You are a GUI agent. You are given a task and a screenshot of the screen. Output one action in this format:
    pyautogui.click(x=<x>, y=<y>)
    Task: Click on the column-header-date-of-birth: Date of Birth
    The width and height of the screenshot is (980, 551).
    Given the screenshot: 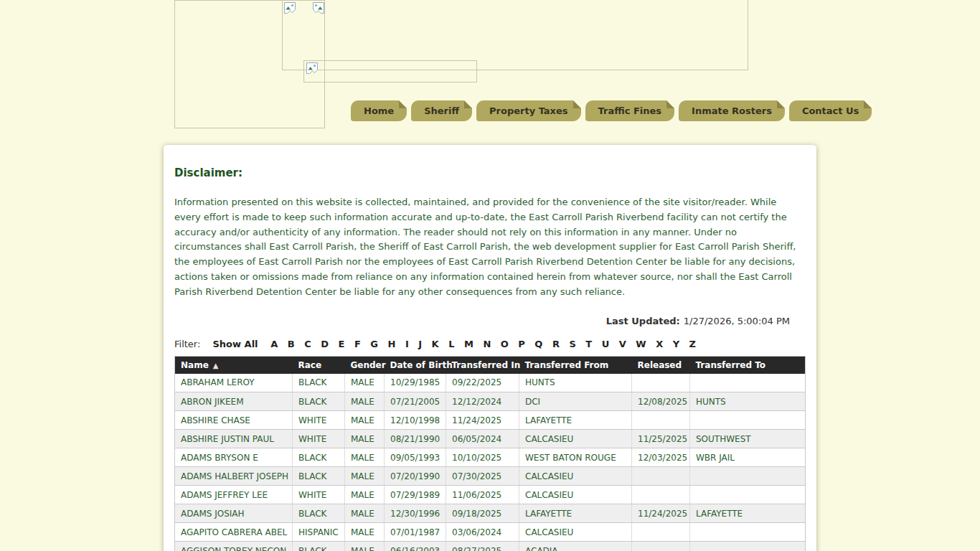 What is the action you would take?
    pyautogui.click(x=415, y=364)
    